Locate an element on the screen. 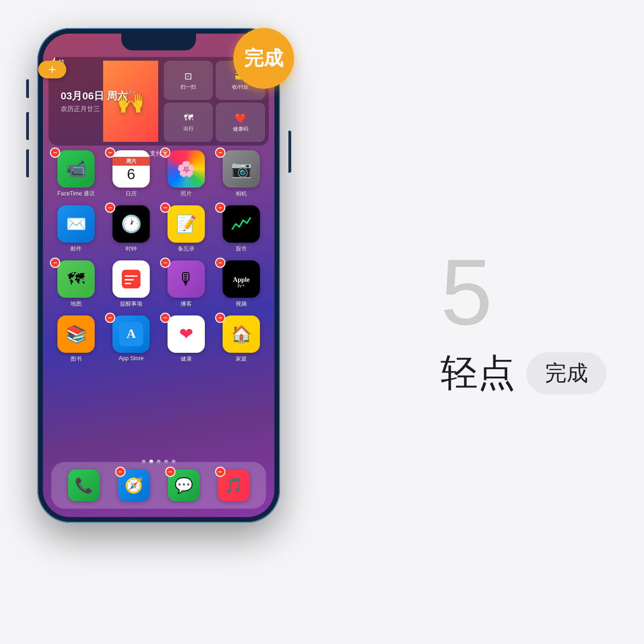 The height and width of the screenshot is (644, 644). svg-text: tv+ is located at coordinates (241, 286).